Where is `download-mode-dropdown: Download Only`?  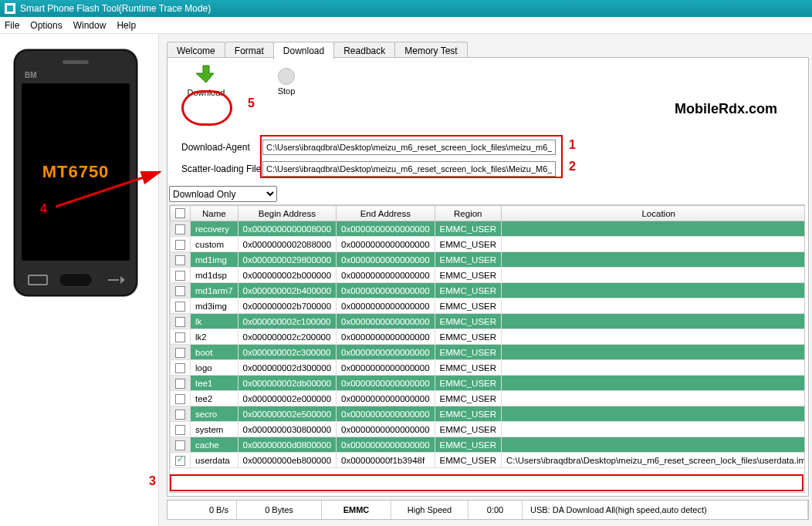
download-mode-dropdown: Download Only is located at coordinates (223, 194).